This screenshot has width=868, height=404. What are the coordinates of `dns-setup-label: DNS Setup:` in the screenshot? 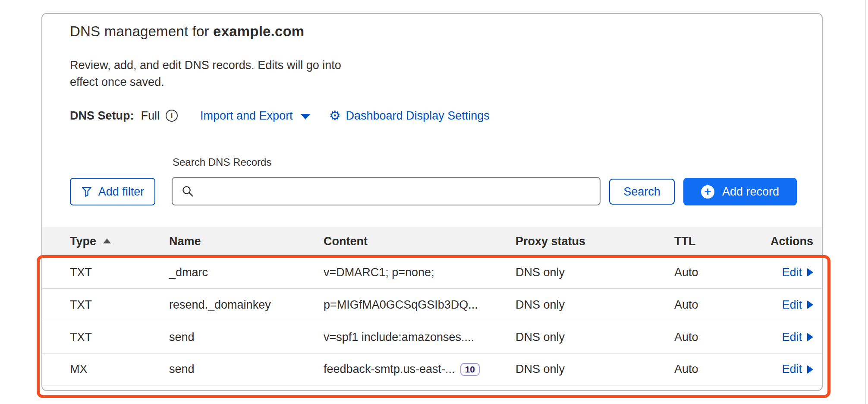 It's located at (102, 116).